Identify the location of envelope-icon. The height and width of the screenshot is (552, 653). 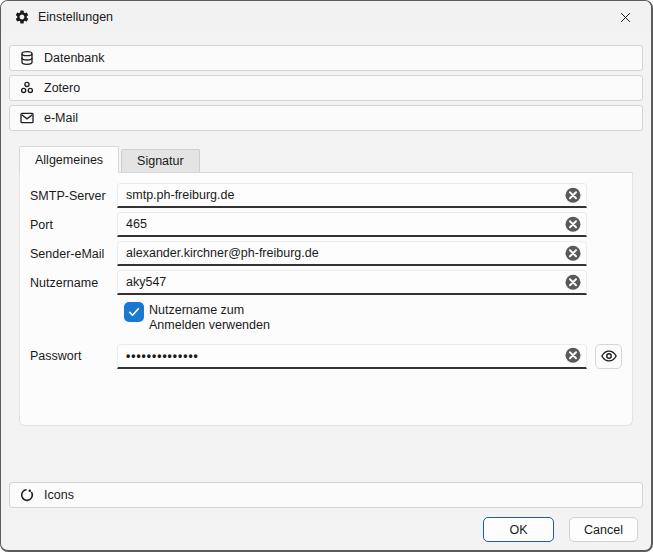
(27, 118).